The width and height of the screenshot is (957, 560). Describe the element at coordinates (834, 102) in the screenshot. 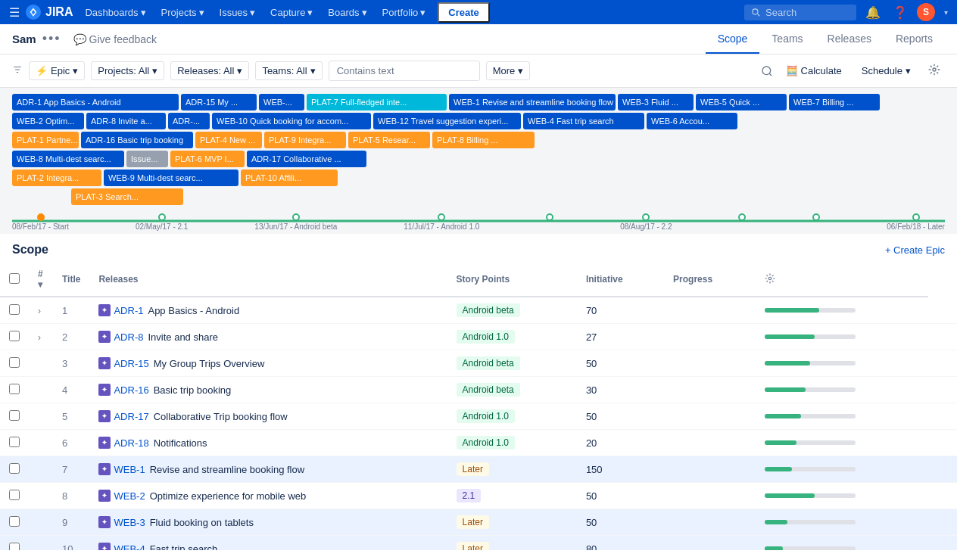

I see `timeline-bar: WEB-7 Billing ...` at that location.